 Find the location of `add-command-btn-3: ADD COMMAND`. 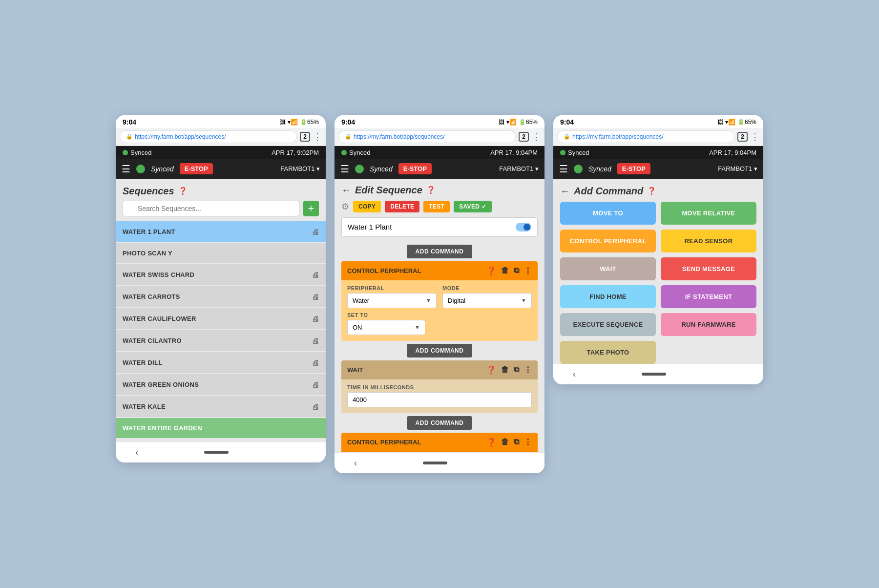

add-command-btn-3: ADD COMMAND is located at coordinates (440, 423).